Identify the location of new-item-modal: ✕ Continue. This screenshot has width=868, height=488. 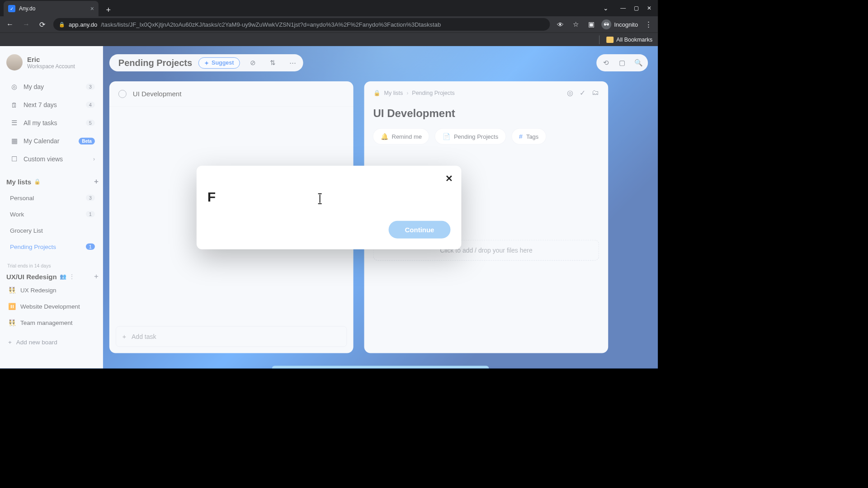
(329, 207).